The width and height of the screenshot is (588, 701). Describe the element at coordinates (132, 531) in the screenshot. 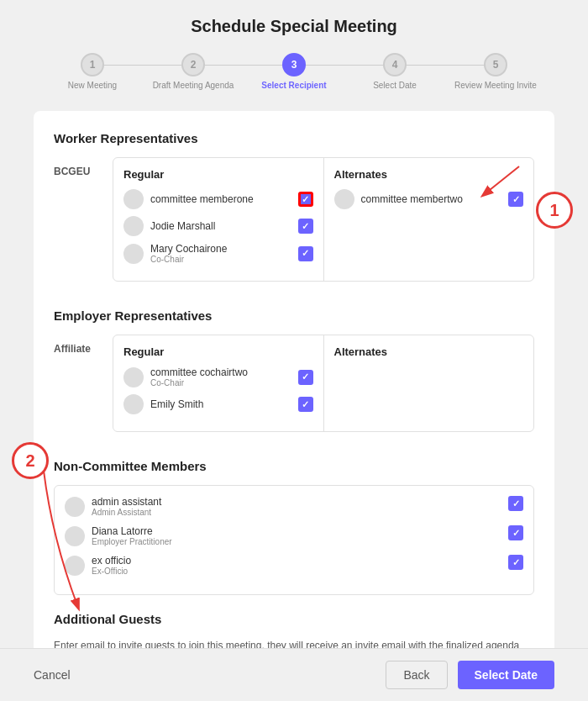

I see `member-name: Diana Latorre` at that location.